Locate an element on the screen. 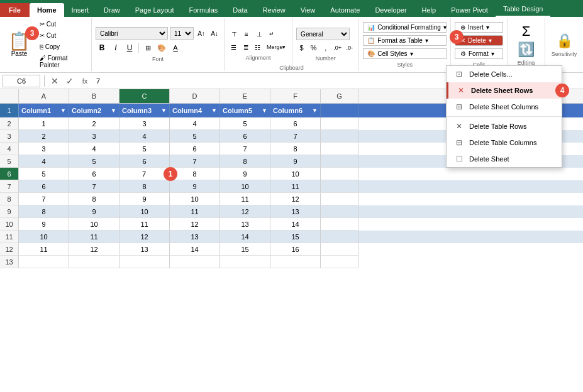 The height and width of the screenshot is (392, 583). col-header-c: C is located at coordinates (145, 96).